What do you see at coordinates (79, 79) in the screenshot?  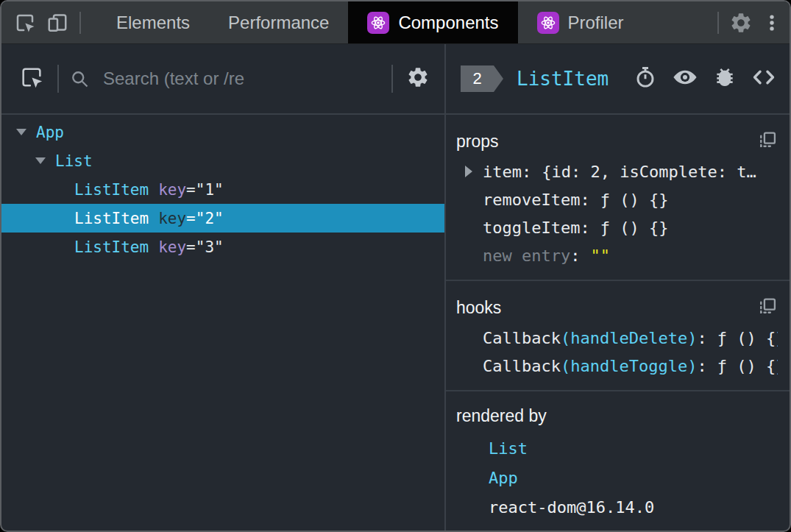 I see `search-icon` at bounding box center [79, 79].